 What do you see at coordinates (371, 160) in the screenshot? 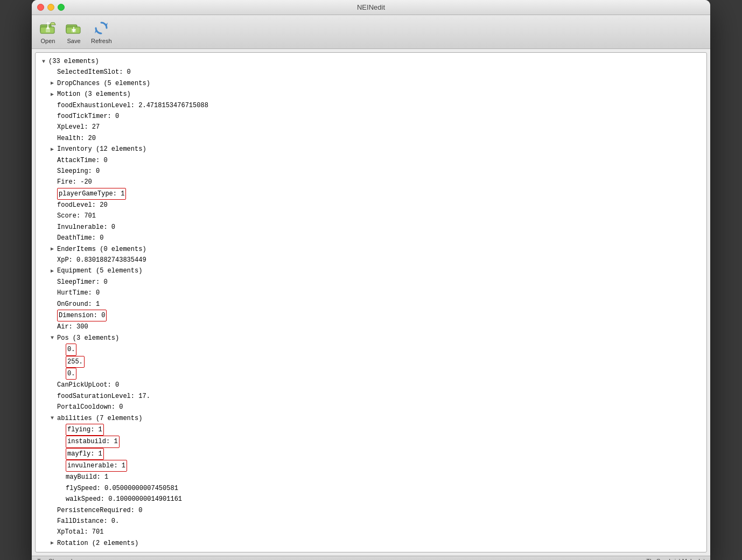
I see `tree-row: AttackTime: 0` at bounding box center [371, 160].